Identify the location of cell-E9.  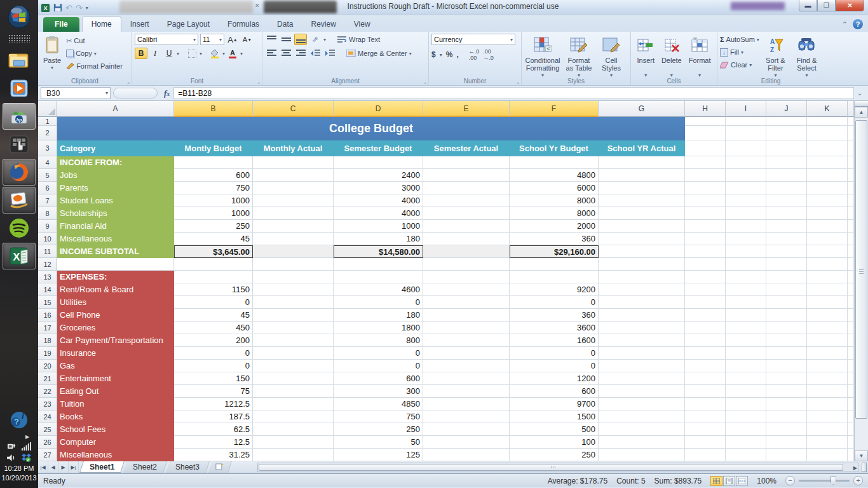
(466, 226).